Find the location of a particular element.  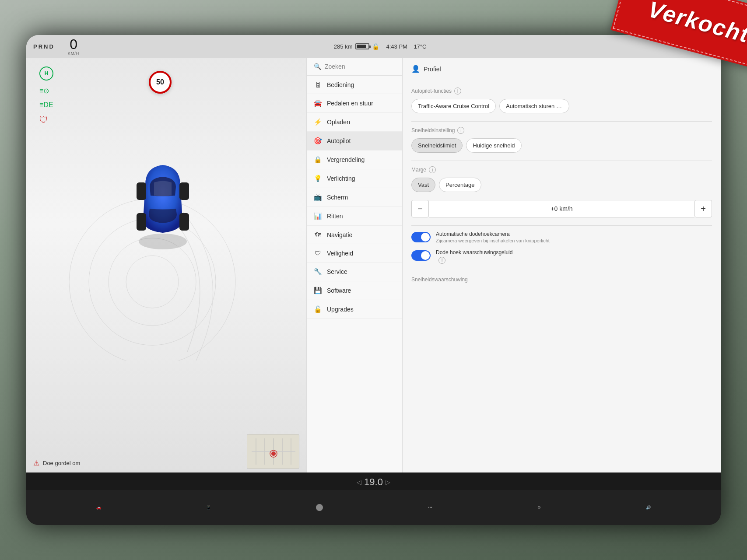

scherm-icon: 📺 is located at coordinates (318, 197).